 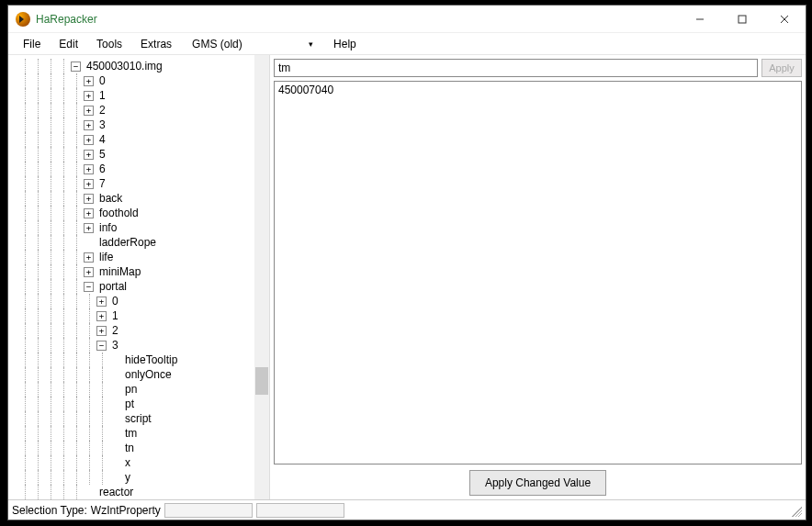 What do you see at coordinates (144, 360) in the screenshot?
I see `tree-leaf: hideTooltip` at bounding box center [144, 360].